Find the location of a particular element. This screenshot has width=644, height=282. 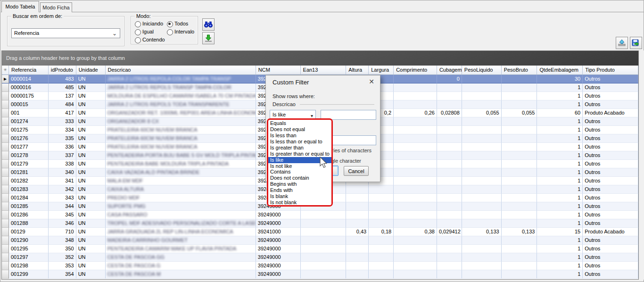

cell-descricao: JARRA GRADUADA 2L REP LIN-LINHA ECONOMIC… is located at coordinates (181, 232).